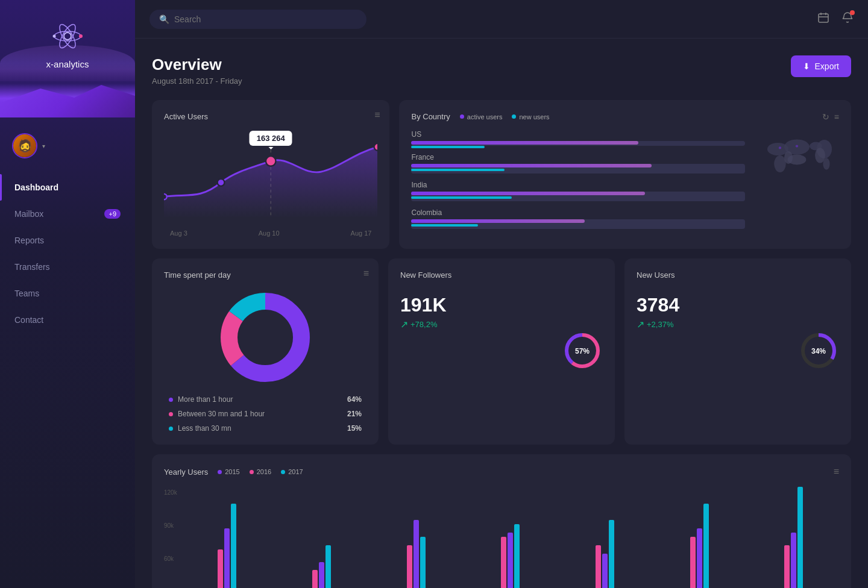  What do you see at coordinates (826, 117) in the screenshot?
I see `refresh-icon: ↻` at bounding box center [826, 117].